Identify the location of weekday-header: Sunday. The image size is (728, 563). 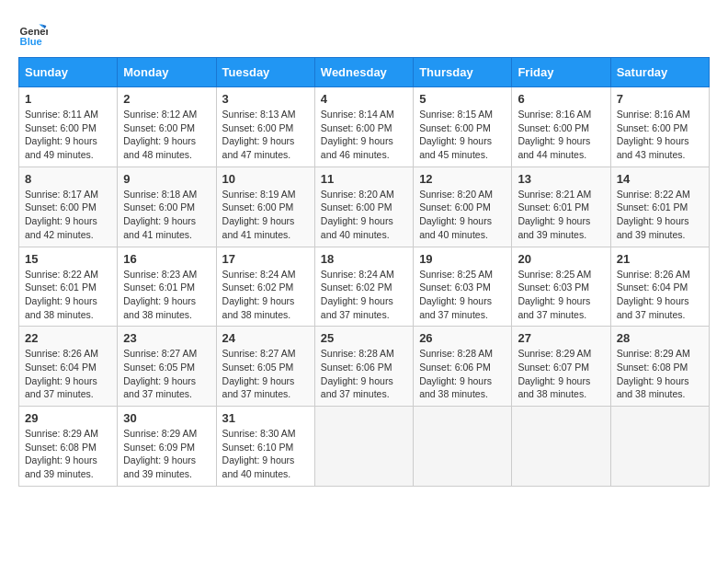
(68, 73).